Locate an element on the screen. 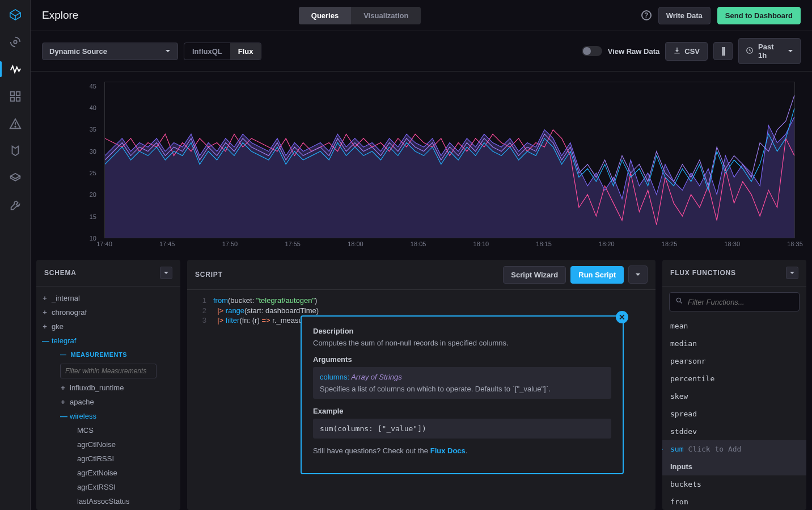 This screenshot has width=812, height=510. tab-visualization: Visualization is located at coordinates (386, 16).